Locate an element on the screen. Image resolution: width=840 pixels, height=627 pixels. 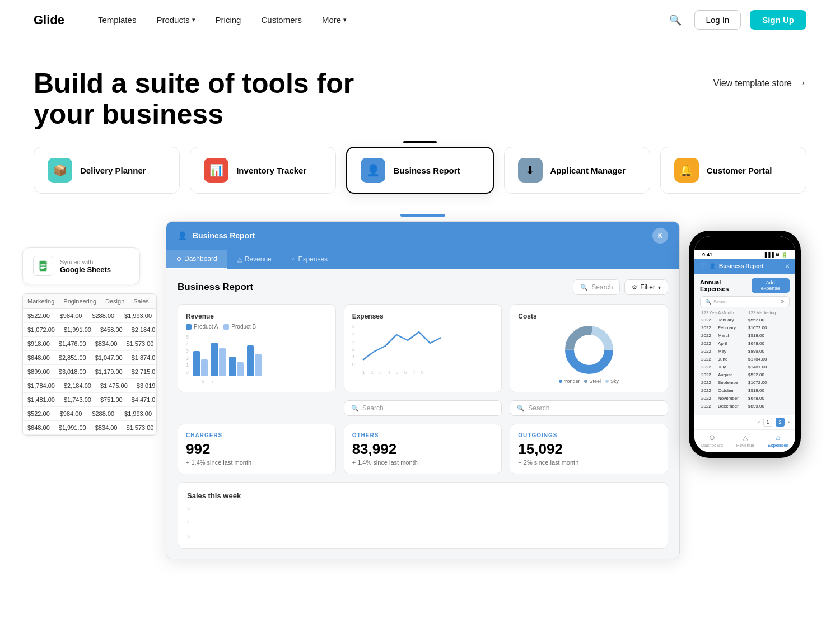
table-cell: $1,047.00 is located at coordinates (109, 358).